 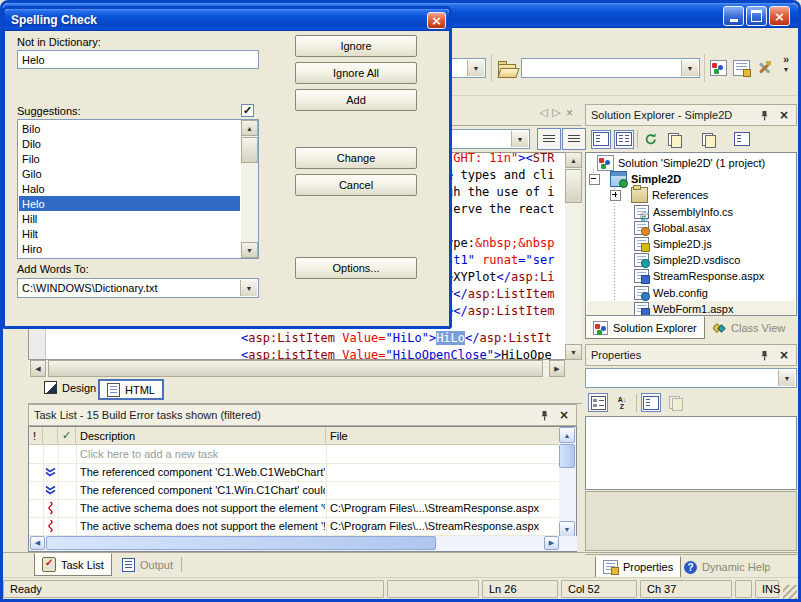 I want to click on editor-hscrollbar: ◀ ▶, so click(x=296, y=368).